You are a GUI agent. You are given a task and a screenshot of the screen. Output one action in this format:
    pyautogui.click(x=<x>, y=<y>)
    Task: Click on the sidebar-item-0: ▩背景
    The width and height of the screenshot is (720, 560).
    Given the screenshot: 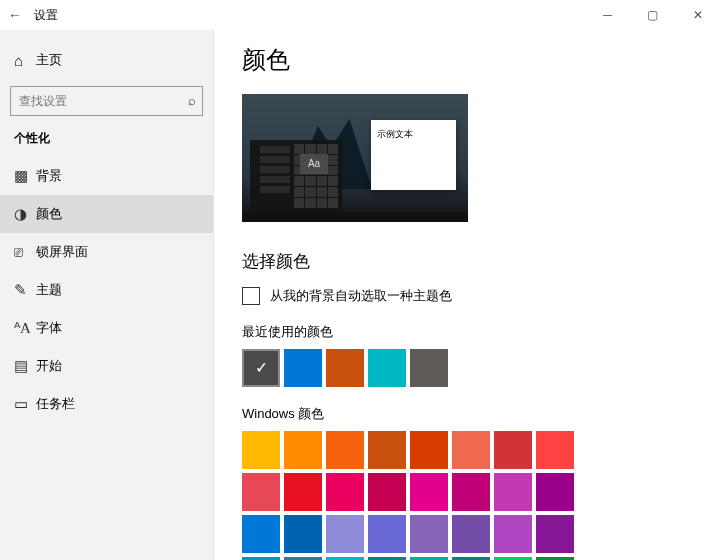 What is the action you would take?
    pyautogui.click(x=106, y=176)
    